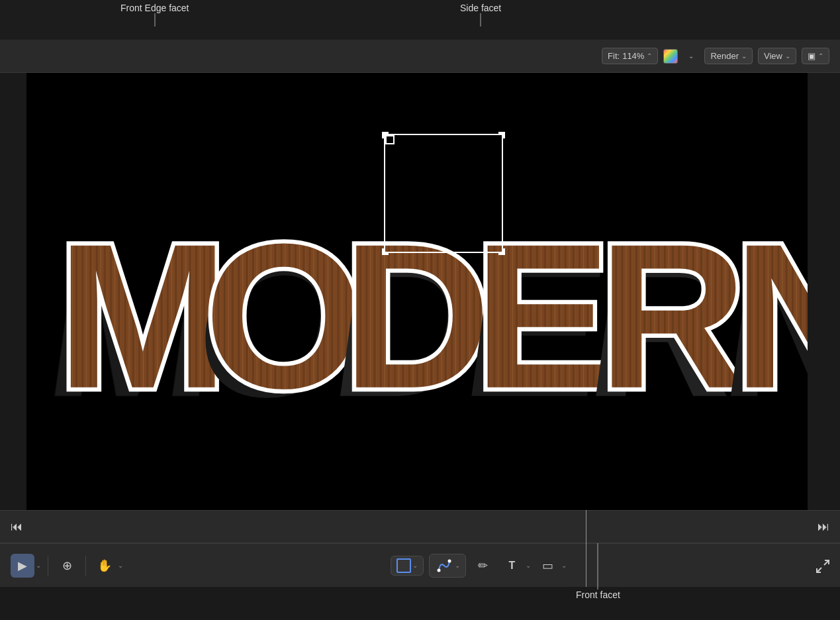 The height and width of the screenshot is (620, 840). What do you see at coordinates (823, 568) in the screenshot?
I see `expand-button` at bounding box center [823, 568].